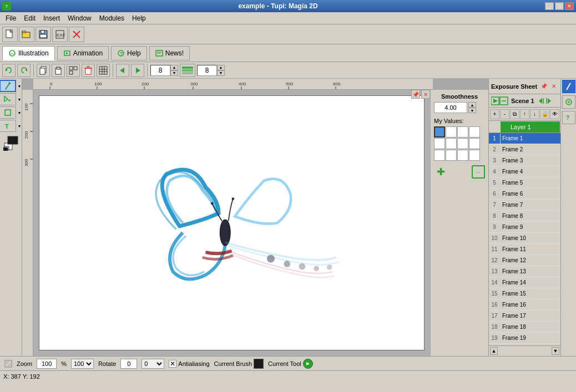 The image size is (576, 392). Describe the element at coordinates (426, 94) in the screenshot. I see `canvas-close-button: ✕` at that location.